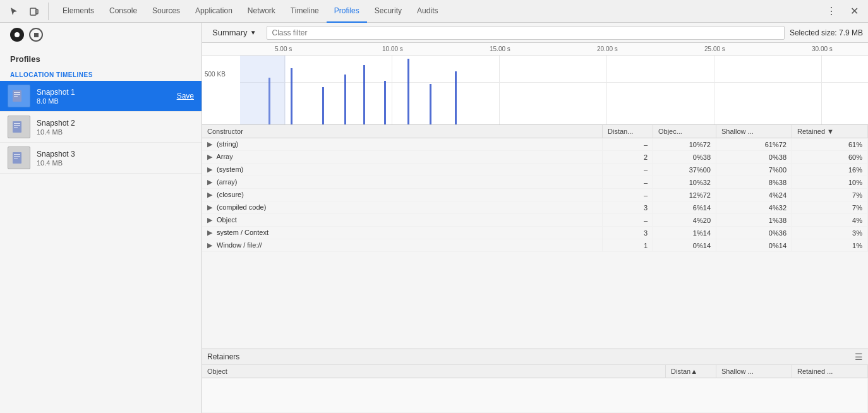 This screenshot has width=868, height=413. I want to click on cell-distance: 2, so click(628, 157).